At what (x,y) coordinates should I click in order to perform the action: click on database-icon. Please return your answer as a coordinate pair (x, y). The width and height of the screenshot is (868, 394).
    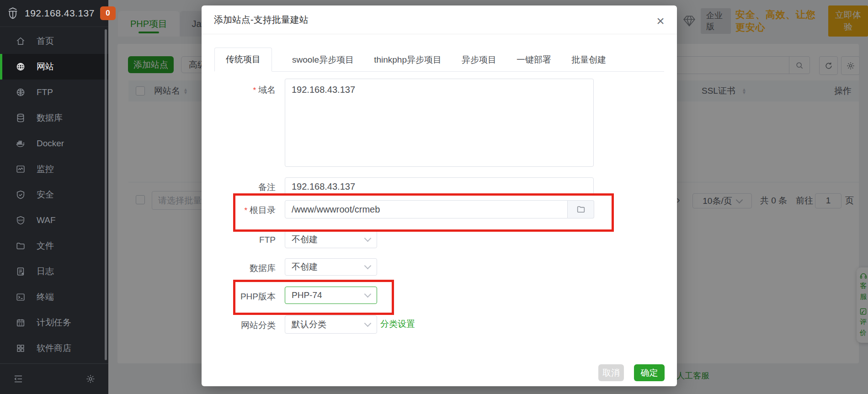
    Looking at the image, I should click on (21, 118).